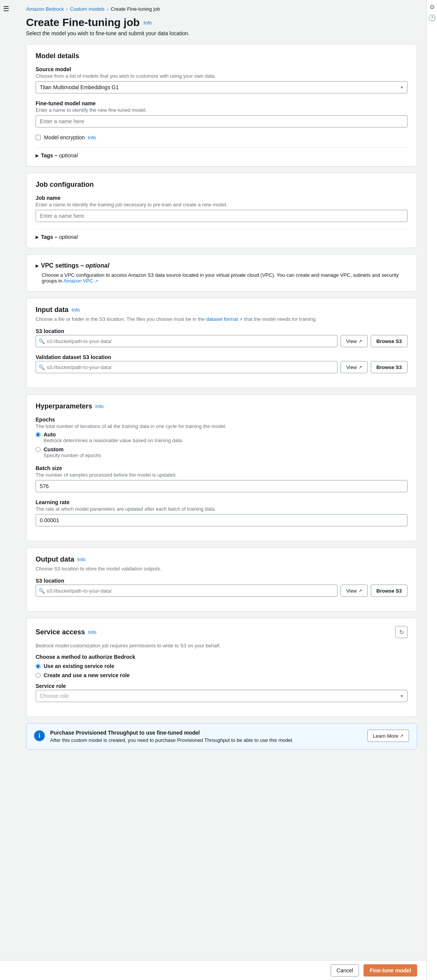 The width and height of the screenshot is (437, 980). I want to click on cancel-button: Cancel, so click(345, 970).